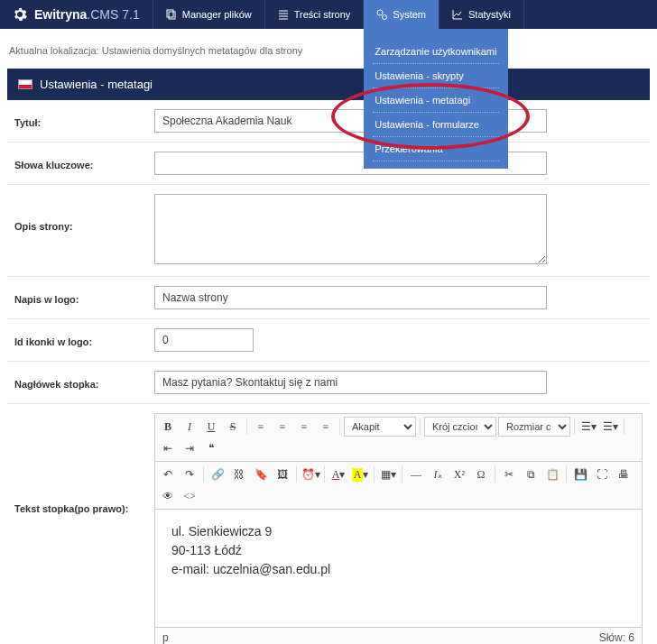 The height and width of the screenshot is (644, 657). Describe the element at coordinates (436, 124) in the screenshot. I see `dropdown-forms: Ustawienia - formularze` at that location.